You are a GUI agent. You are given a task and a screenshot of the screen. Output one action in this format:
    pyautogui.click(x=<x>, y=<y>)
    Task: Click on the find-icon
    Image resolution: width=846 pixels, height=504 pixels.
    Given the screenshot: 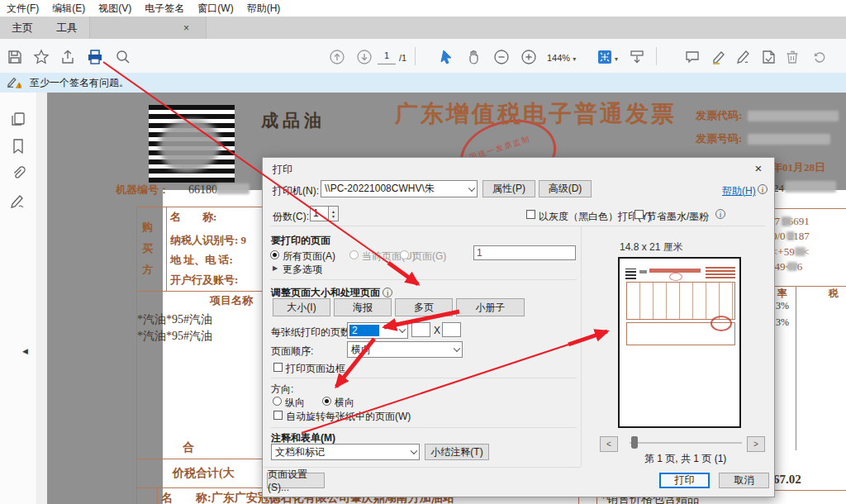 What is the action you would take?
    pyautogui.click(x=123, y=57)
    